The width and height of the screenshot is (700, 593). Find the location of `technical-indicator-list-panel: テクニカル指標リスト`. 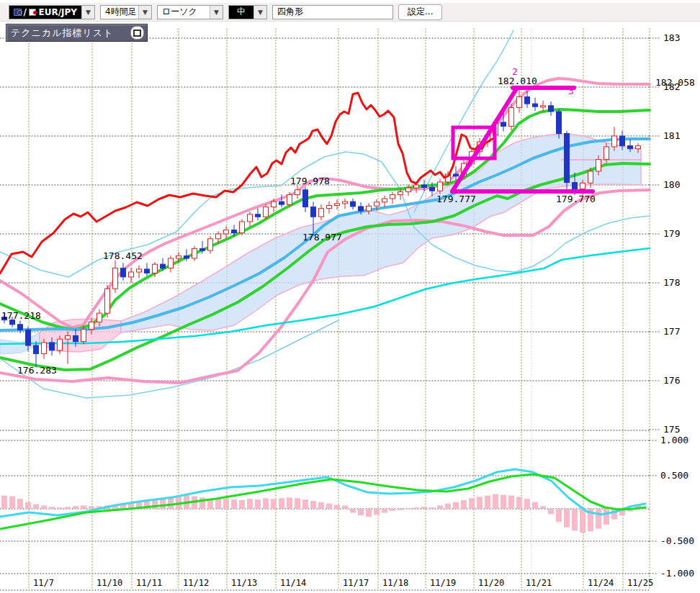

technical-indicator-list-panel: テクニカル指標リスト is located at coordinates (76, 33).